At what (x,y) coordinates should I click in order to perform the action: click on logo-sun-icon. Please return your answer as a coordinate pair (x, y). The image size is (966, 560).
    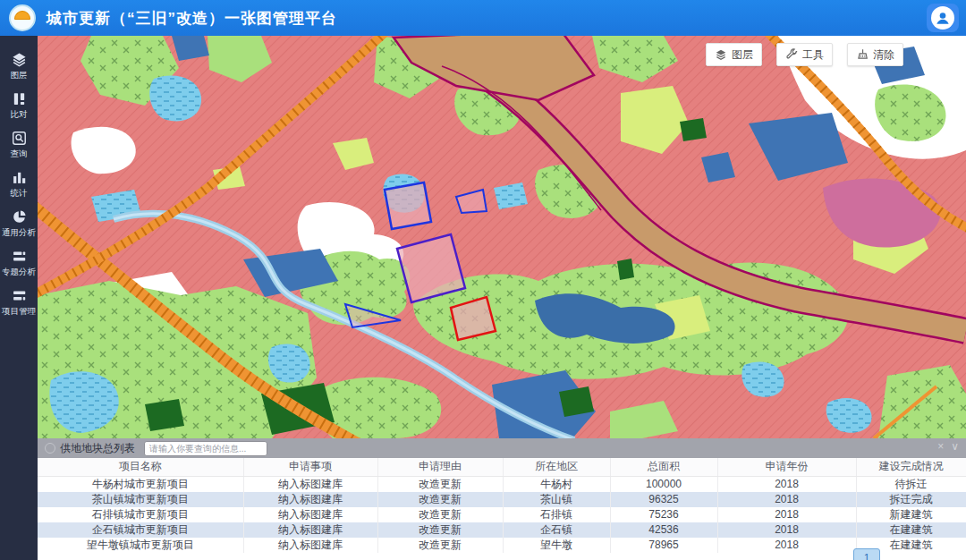
    Looking at the image, I should click on (22, 15).